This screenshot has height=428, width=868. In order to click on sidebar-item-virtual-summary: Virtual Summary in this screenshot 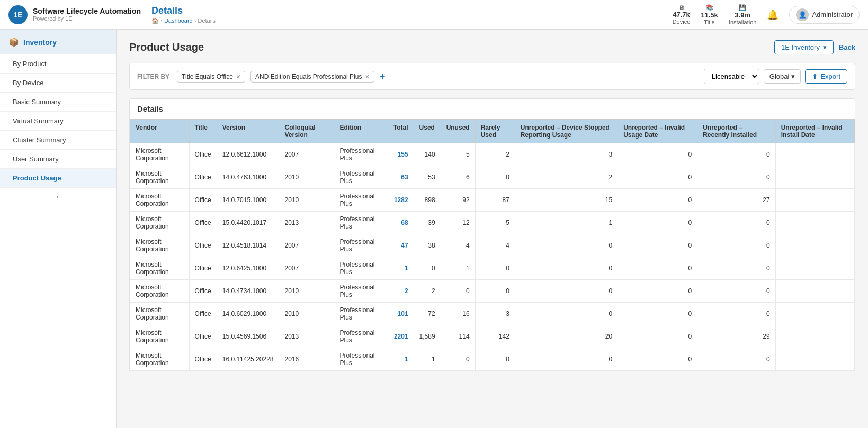, I will do `click(58, 121)`.